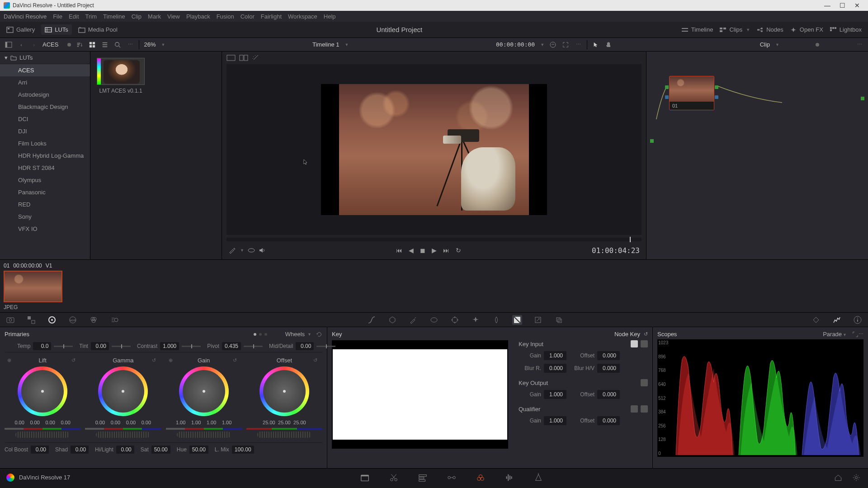  What do you see at coordinates (735, 30) in the screenshot?
I see `clips-button: Clips▼` at bounding box center [735, 30].